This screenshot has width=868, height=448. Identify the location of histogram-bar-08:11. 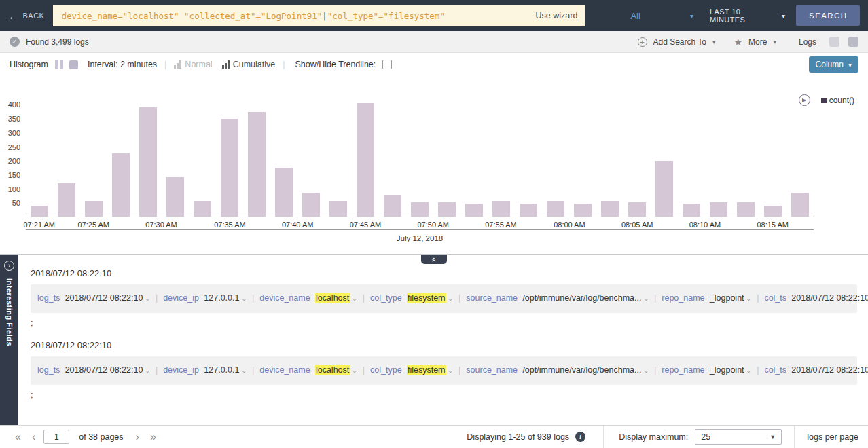
(719, 209).